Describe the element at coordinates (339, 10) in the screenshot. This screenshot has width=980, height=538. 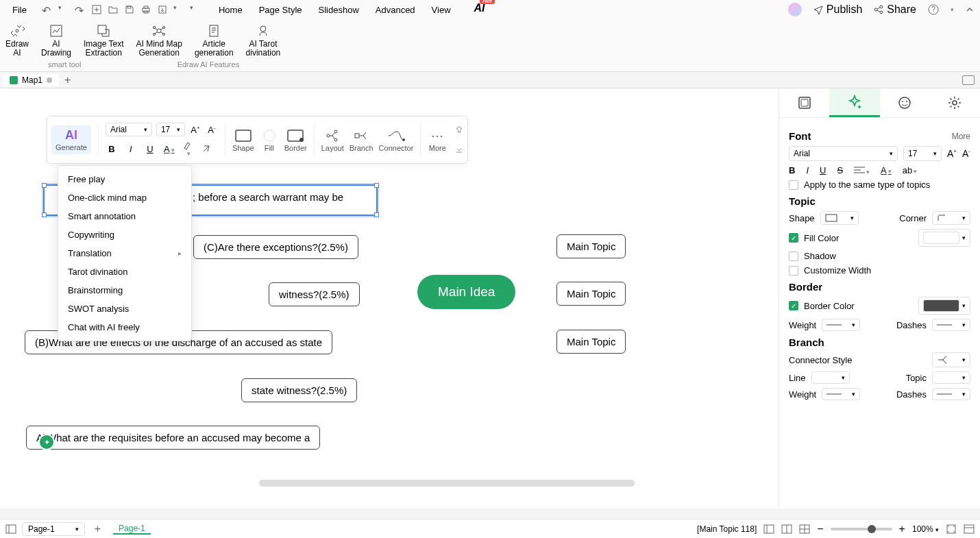
I see `tab-slideshow: Slideshow` at that location.